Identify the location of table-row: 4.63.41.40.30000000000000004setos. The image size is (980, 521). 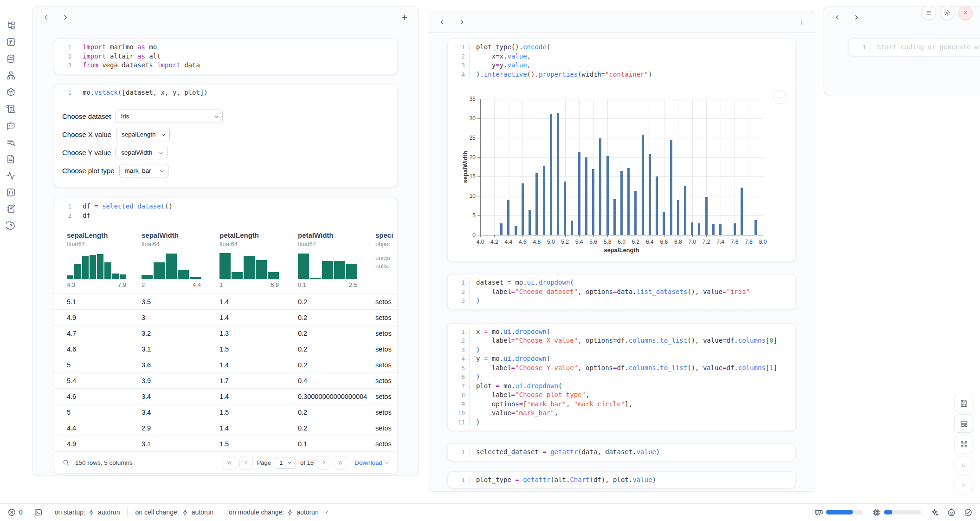
(226, 396).